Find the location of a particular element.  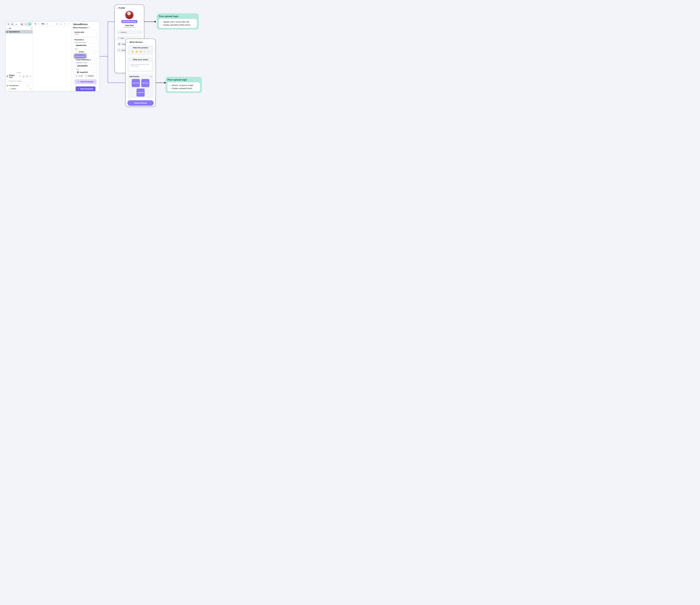

tree-icon: ☰ is located at coordinates (7, 76).